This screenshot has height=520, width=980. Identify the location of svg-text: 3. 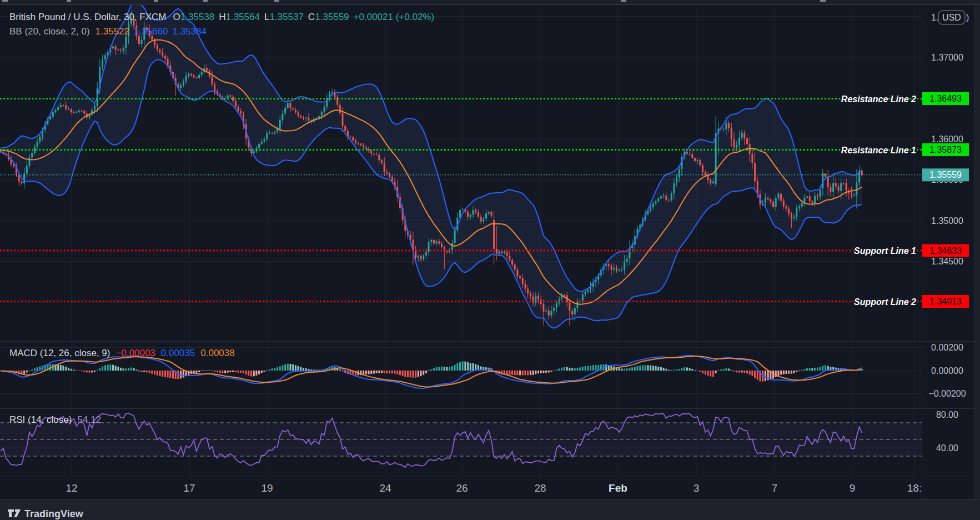
(696, 488).